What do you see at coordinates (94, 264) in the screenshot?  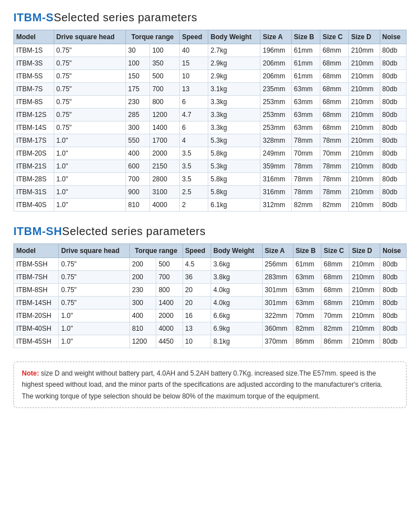 I see `table2-cell: 0.75"` at bounding box center [94, 264].